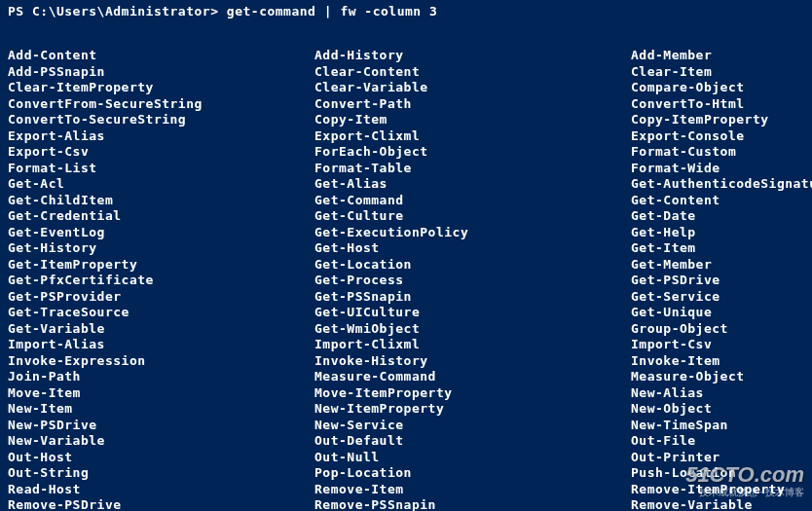 The width and height of the screenshot is (812, 511). What do you see at coordinates (473, 378) in the screenshot?
I see `command-item: Measure-Command` at bounding box center [473, 378].